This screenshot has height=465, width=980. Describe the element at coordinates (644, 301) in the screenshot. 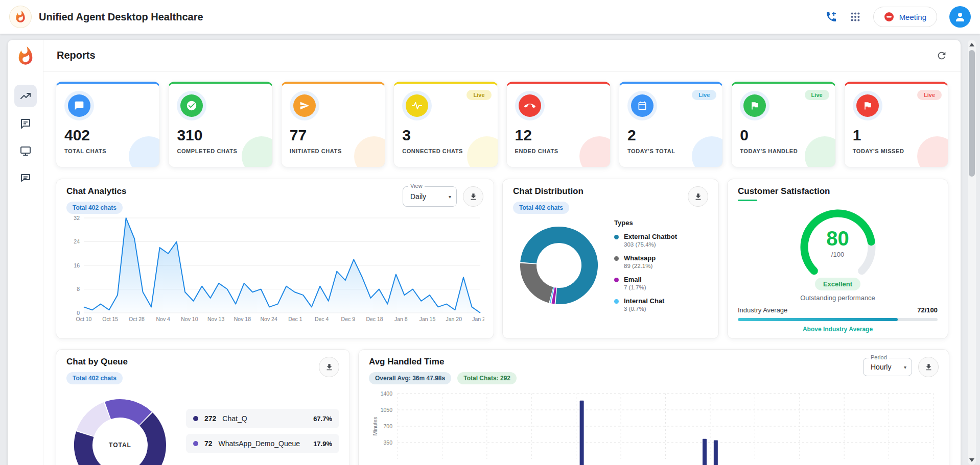

I see `legend-name: Internal Chat` at that location.